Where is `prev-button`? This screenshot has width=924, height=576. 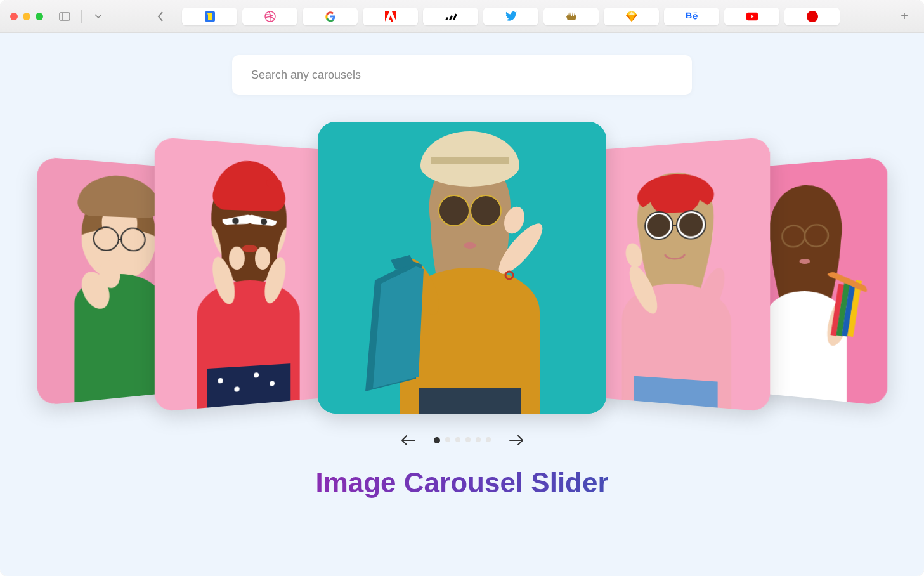
prev-button is located at coordinates (408, 440).